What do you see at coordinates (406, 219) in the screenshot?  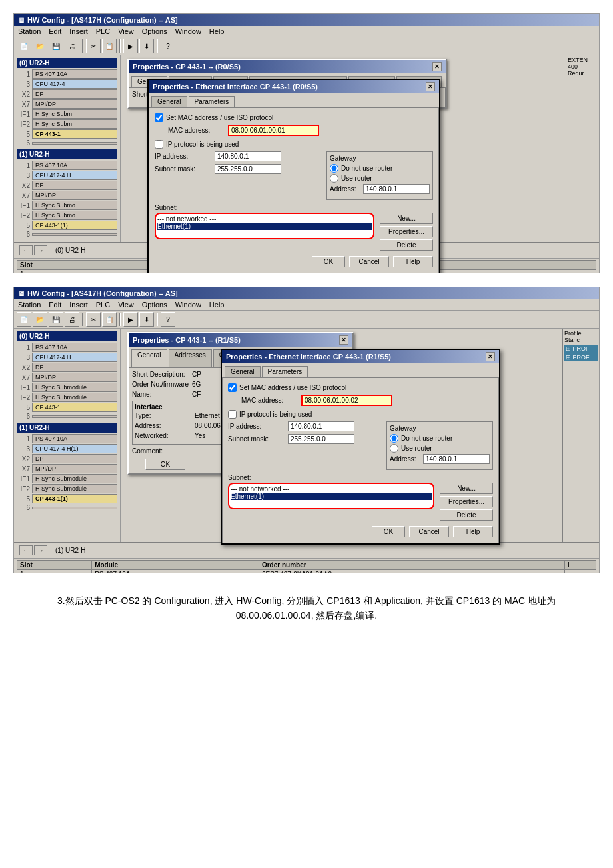 I see `new-subnet-btn-1: New...` at bounding box center [406, 219].